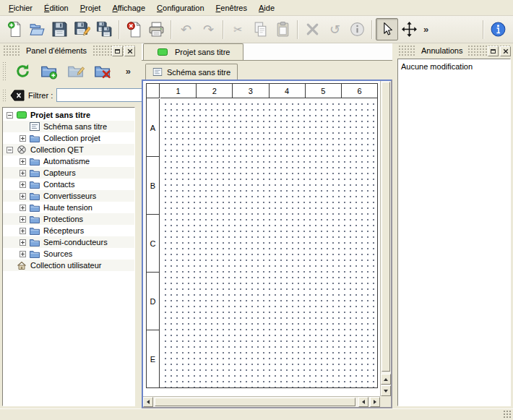 This screenshot has height=420, width=513. What do you see at coordinates (426, 29) in the screenshot?
I see `toolbar-overflow-button: »` at bounding box center [426, 29].